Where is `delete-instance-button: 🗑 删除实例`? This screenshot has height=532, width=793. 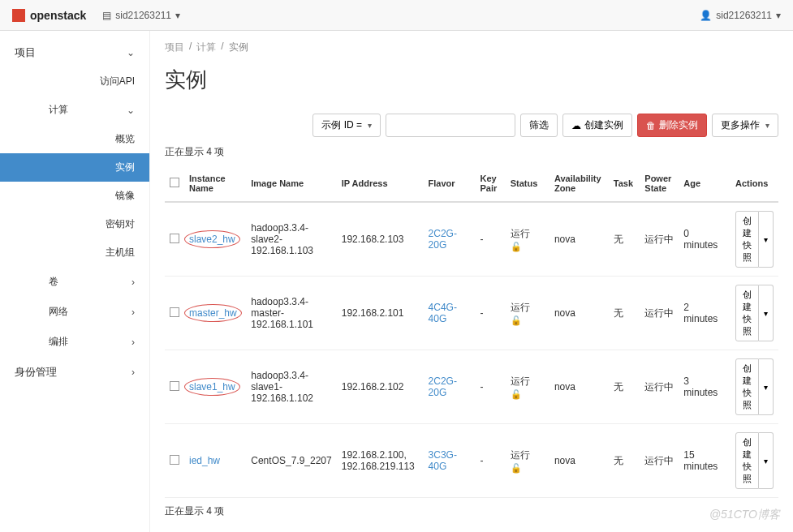 delete-instance-button: 🗑 删除实例 is located at coordinates (672, 125).